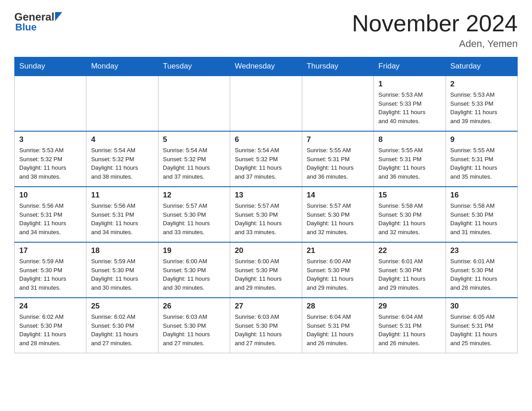  Describe the element at coordinates (266, 159) in the screenshot. I see `calendar-cell: 6Sunrise: 5:54 AM Sunset: 5:32 PM Daylig…` at that location.